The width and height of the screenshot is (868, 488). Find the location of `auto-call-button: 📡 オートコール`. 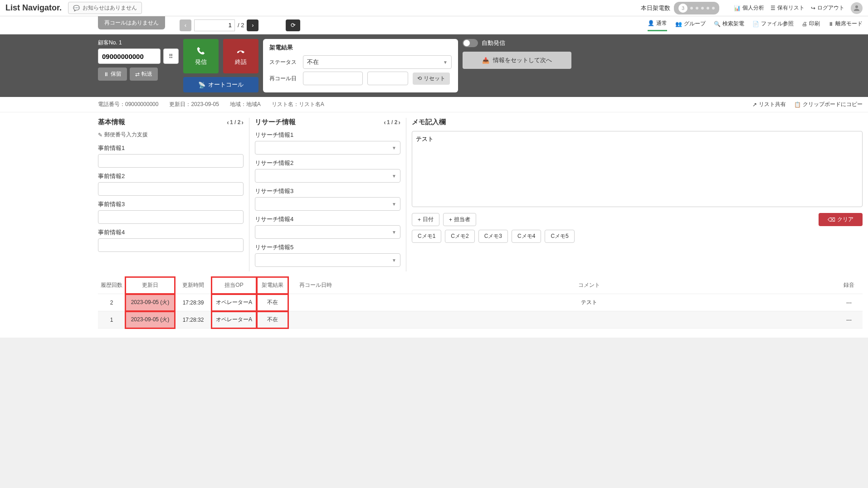

auto-call-button: 📡 オートコール is located at coordinates (221, 85).